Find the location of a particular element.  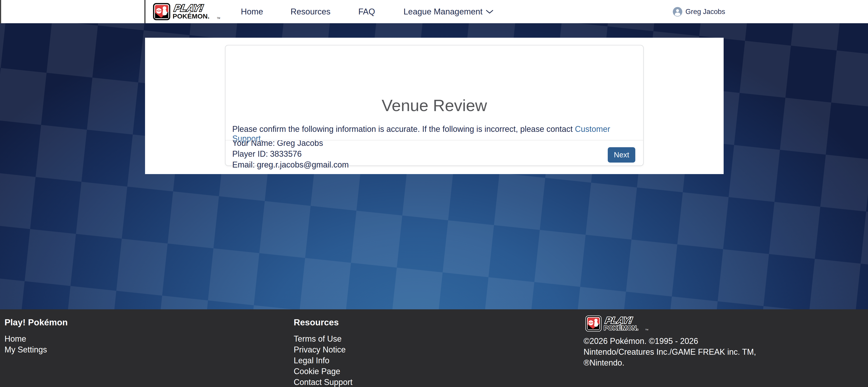

play-pokemon-logo: PLAY! POKÉMON. TM is located at coordinates (187, 11).